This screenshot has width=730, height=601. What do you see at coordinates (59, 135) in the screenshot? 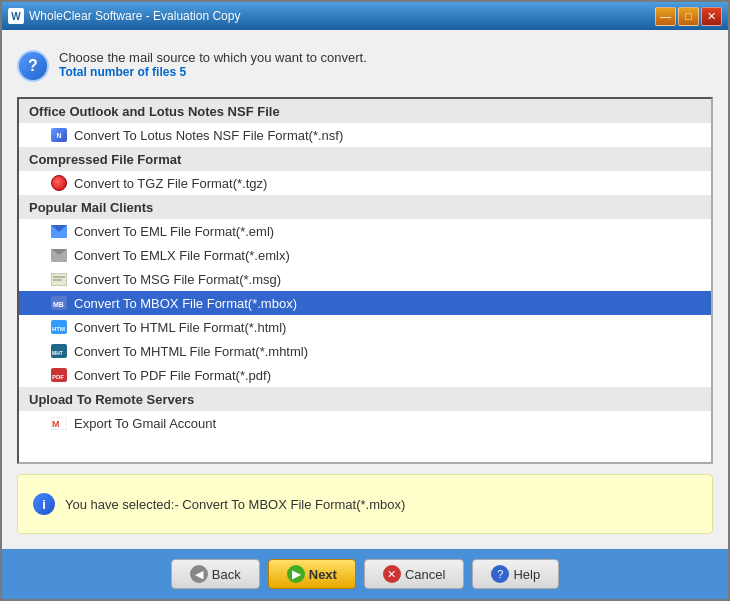
I see `nsf-icon: N` at bounding box center [59, 135].